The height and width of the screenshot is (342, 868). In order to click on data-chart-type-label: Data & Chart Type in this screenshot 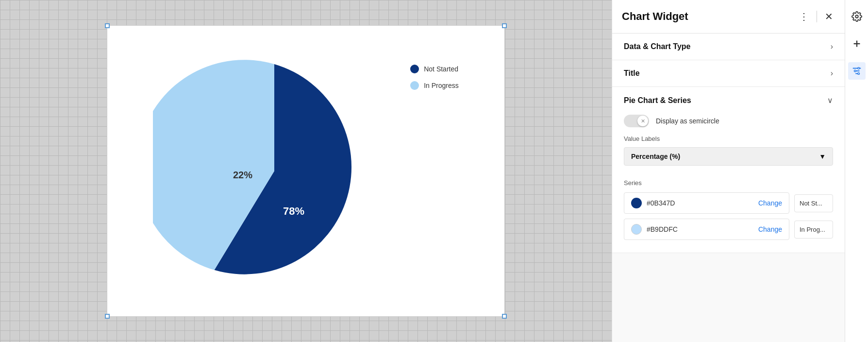, I will do `click(657, 47)`.